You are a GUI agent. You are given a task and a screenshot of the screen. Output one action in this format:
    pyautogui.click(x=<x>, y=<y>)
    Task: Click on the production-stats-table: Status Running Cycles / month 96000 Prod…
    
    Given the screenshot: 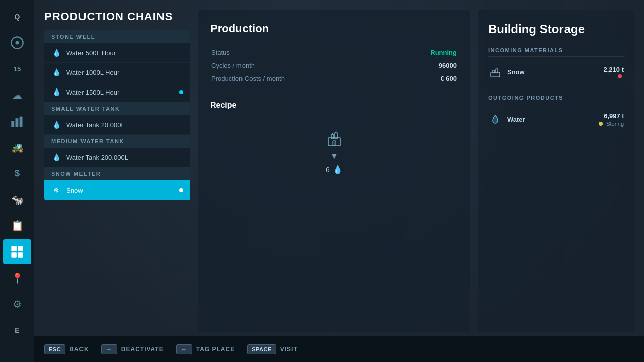 What is the action you would take?
    pyautogui.click(x=334, y=66)
    